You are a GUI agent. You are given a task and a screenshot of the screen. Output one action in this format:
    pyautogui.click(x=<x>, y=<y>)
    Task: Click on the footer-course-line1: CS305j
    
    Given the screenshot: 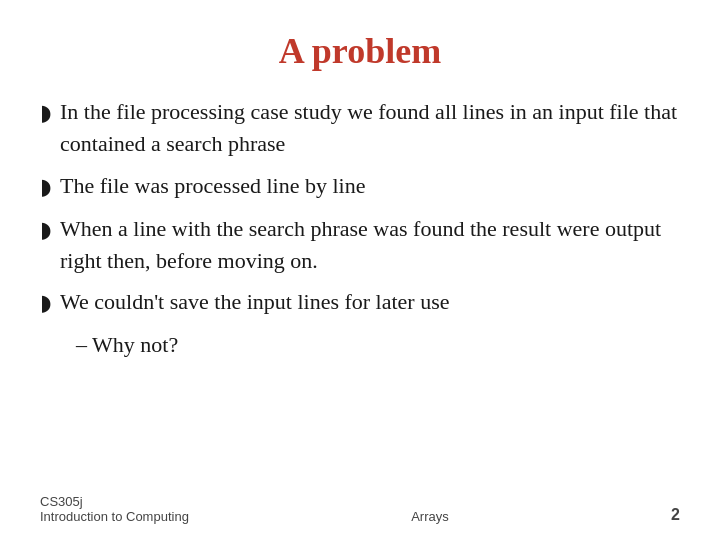 What is the action you would take?
    pyautogui.click(x=114, y=502)
    